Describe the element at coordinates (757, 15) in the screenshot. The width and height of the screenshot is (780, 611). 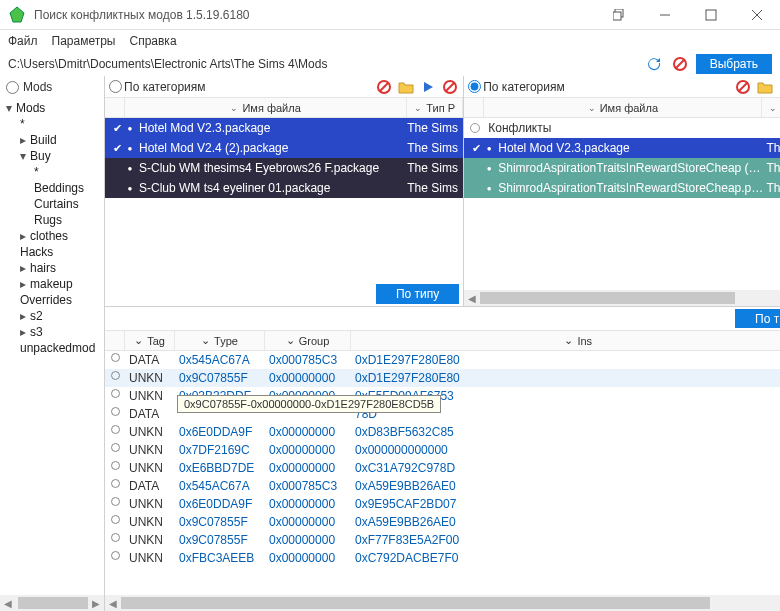
I see `close-button` at that location.